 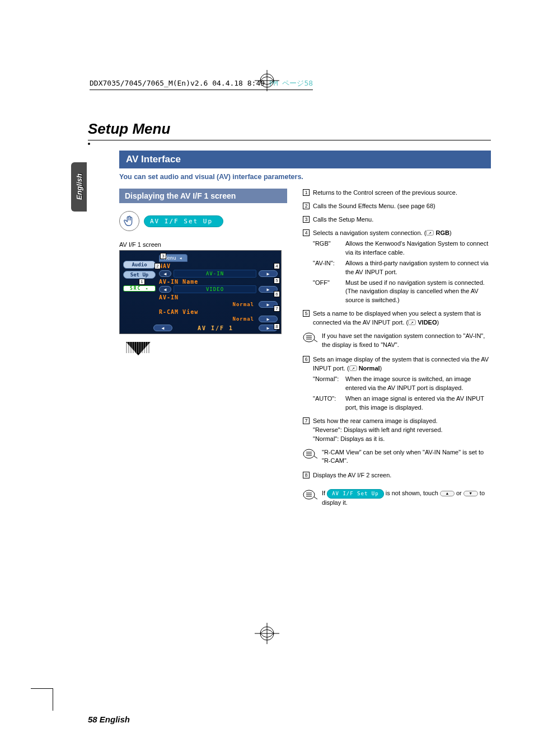 What do you see at coordinates (289, 140) in the screenshot?
I see `title-rule` at bounding box center [289, 140].